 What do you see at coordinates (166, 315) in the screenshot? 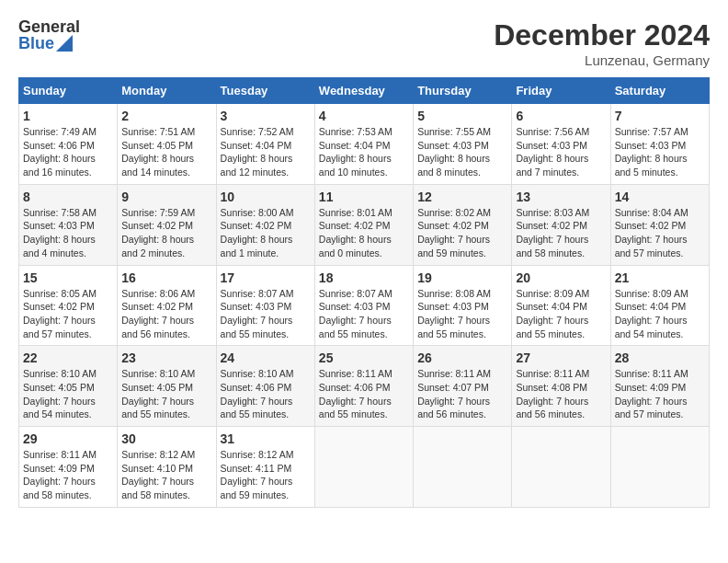
I see `day-info: Sunrise: 8:06 AM Sunset: 4:02 PM Dayligh…` at bounding box center [166, 315].